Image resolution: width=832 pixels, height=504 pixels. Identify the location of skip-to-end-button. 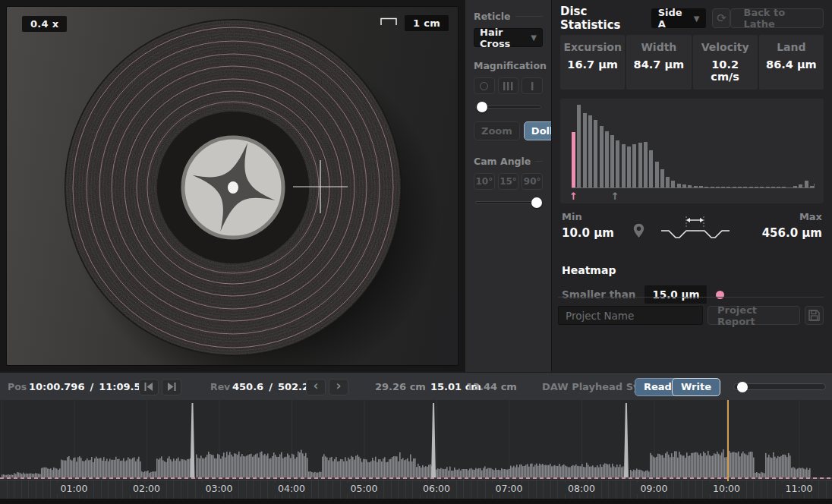
(172, 387).